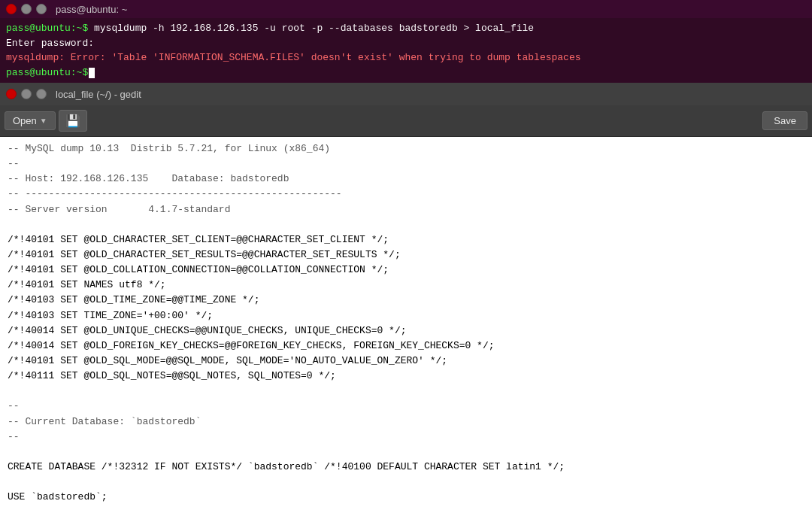 This screenshot has height=507, width=812. Describe the element at coordinates (11, 9) in the screenshot. I see `terminal-close-btn` at that location.